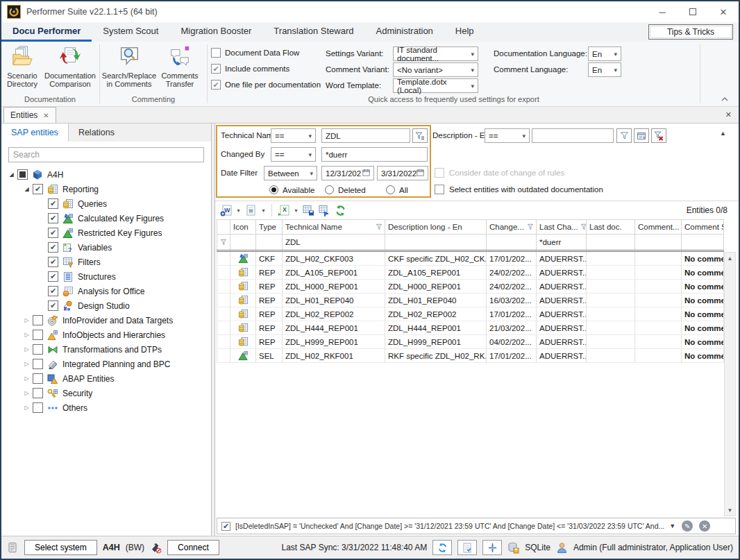 The image size is (740, 560). What do you see at coordinates (672, 526) in the screenshot?
I see `chevron-down-icon: ▼` at bounding box center [672, 526].